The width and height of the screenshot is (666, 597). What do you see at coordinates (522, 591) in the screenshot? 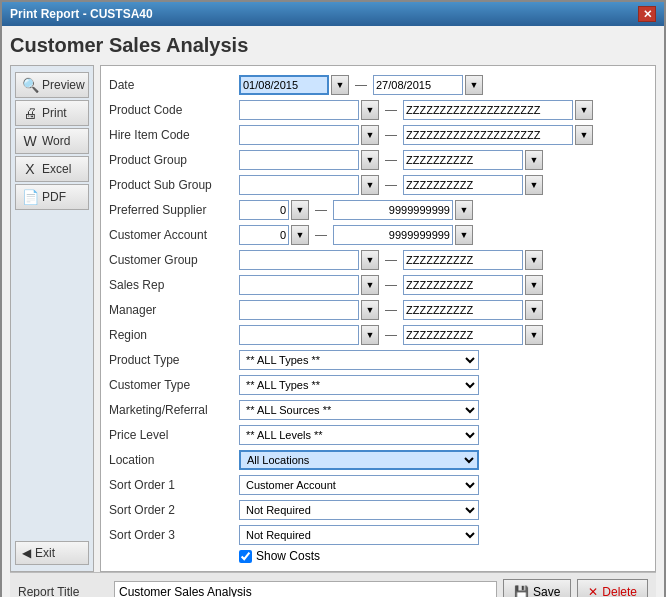
I see `save-icon: 💾` at bounding box center [522, 591].